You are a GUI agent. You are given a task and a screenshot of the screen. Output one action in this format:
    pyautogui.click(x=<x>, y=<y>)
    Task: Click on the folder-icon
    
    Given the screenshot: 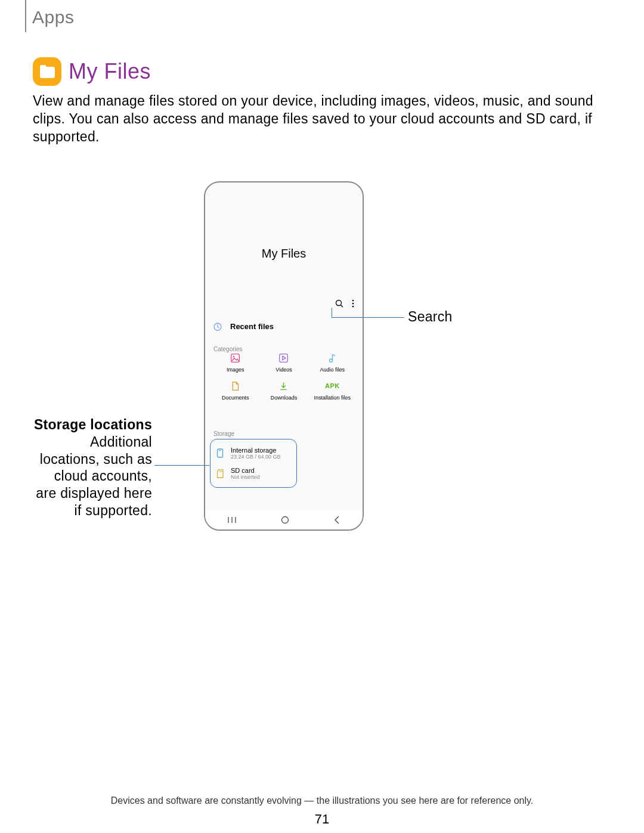 What is the action you would take?
    pyautogui.click(x=47, y=72)
    